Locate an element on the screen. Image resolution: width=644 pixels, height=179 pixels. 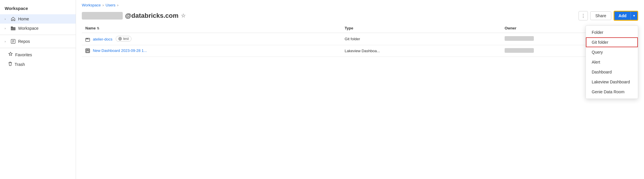
repos-icon is located at coordinates (13, 41).